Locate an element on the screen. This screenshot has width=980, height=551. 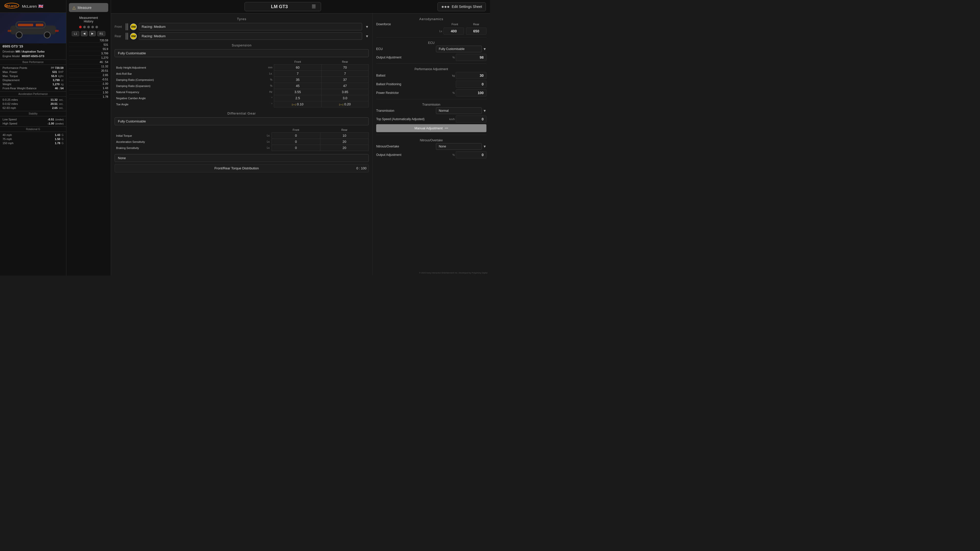
susp-unit-5: ° is located at coordinates (264, 98).